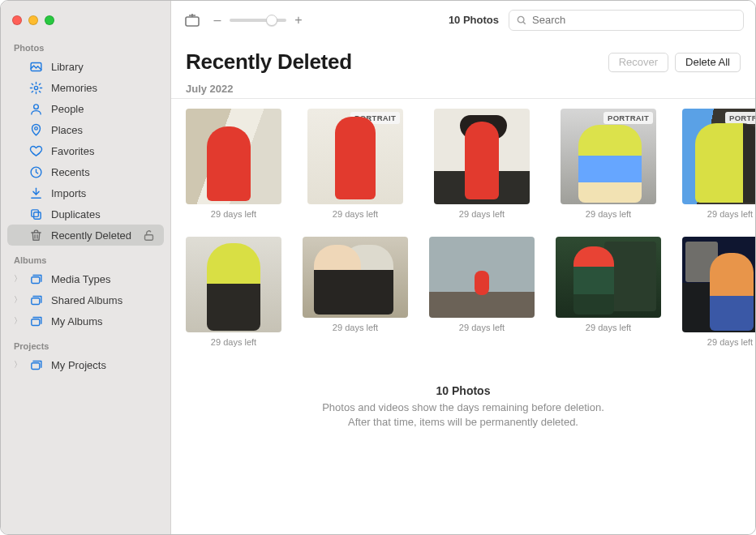 The height and width of the screenshot is (535, 756). I want to click on window-controls, so click(86, 20).